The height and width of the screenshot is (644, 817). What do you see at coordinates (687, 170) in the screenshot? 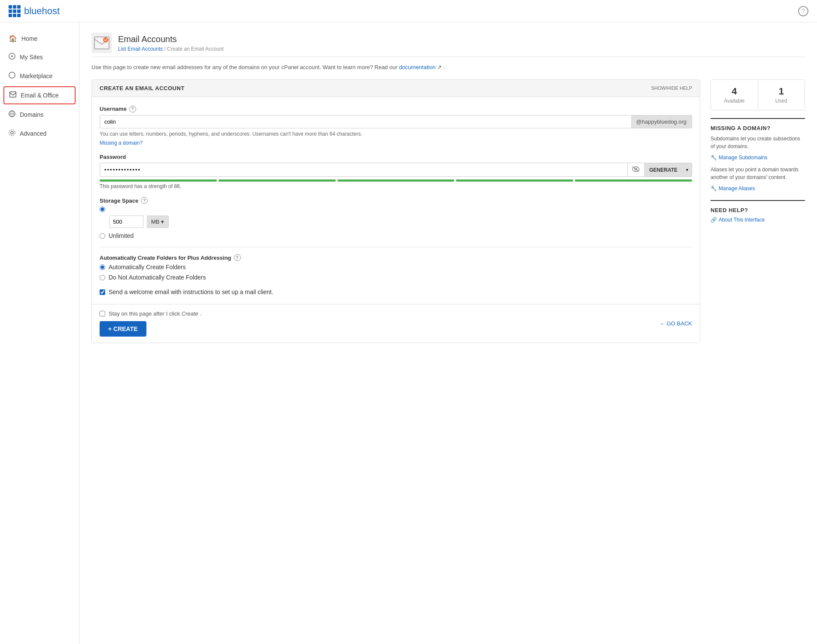
I see `generate-caret-button: ▾` at bounding box center [687, 170].